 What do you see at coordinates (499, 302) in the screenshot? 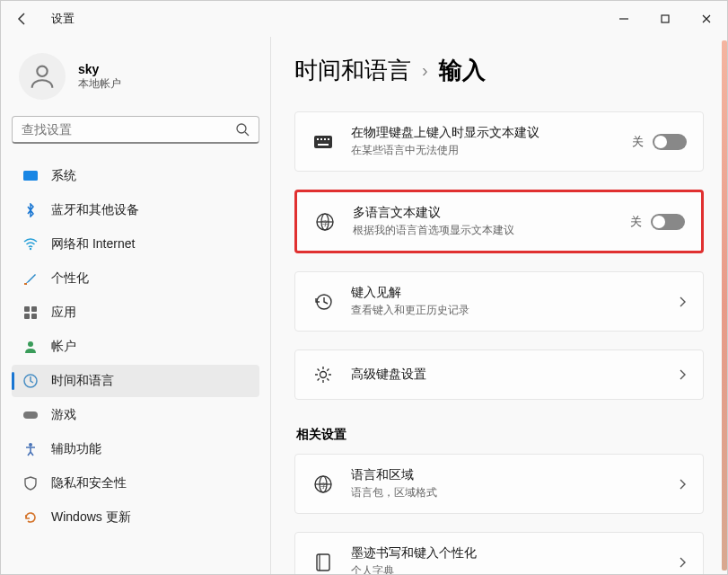
I see `card-typing-insights: 键入见解 查看键入和更正历史记录` at bounding box center [499, 302].